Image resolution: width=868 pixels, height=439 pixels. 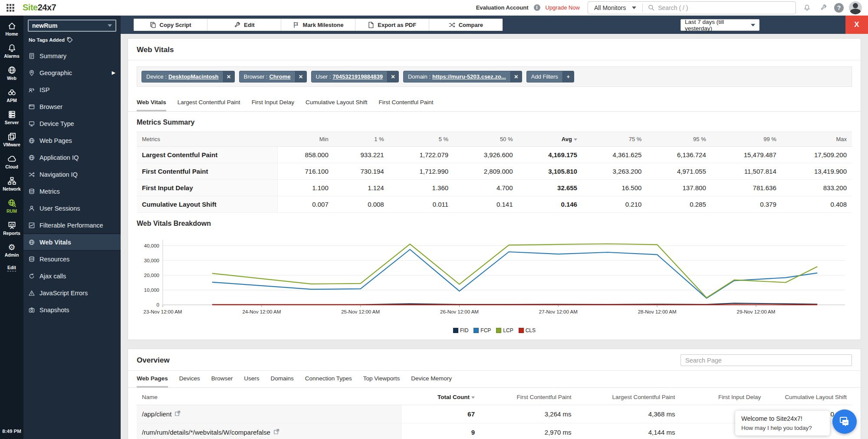 What do you see at coordinates (337, 103) in the screenshot?
I see `tab-cumulative-layout-shift: Cumulative Layout Shift` at bounding box center [337, 103].